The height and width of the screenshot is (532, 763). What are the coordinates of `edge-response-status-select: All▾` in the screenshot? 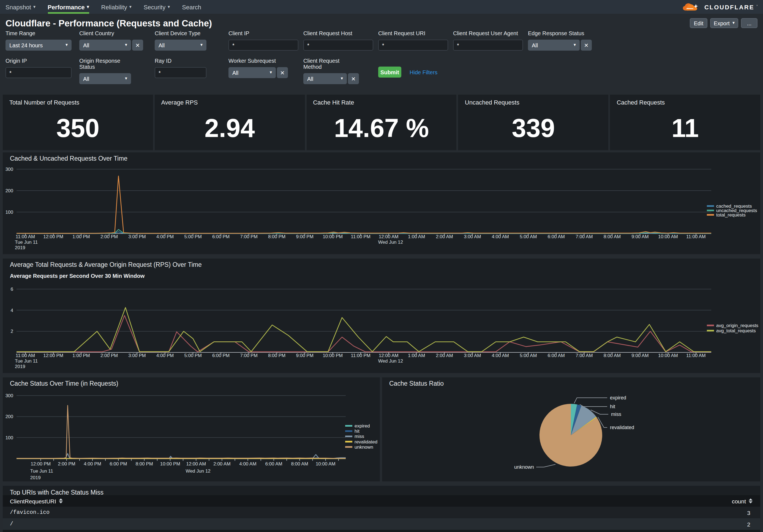 It's located at (554, 45).